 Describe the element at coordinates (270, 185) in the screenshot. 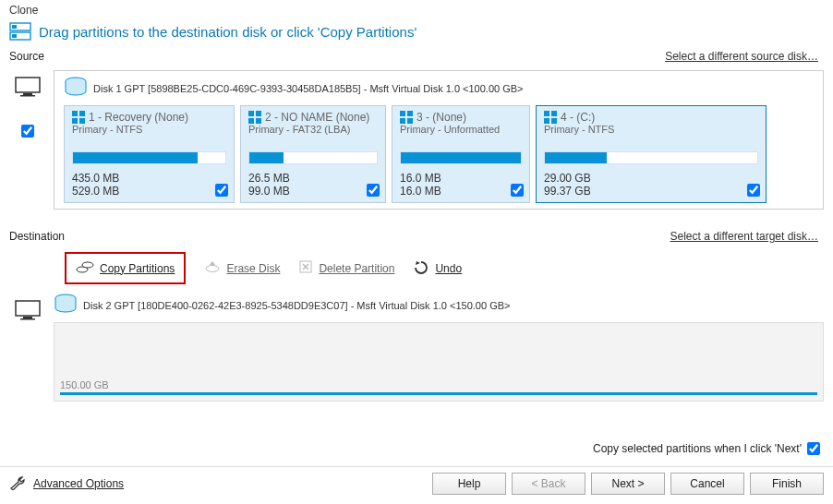

I see `partition-used: 26.5 MB99.0 MB` at that location.